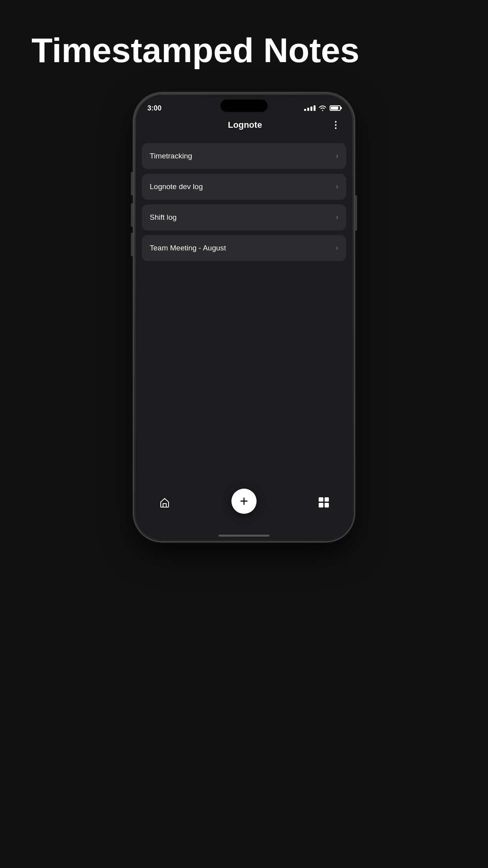 The image size is (488, 868). I want to click on dynamic-island, so click(244, 106).